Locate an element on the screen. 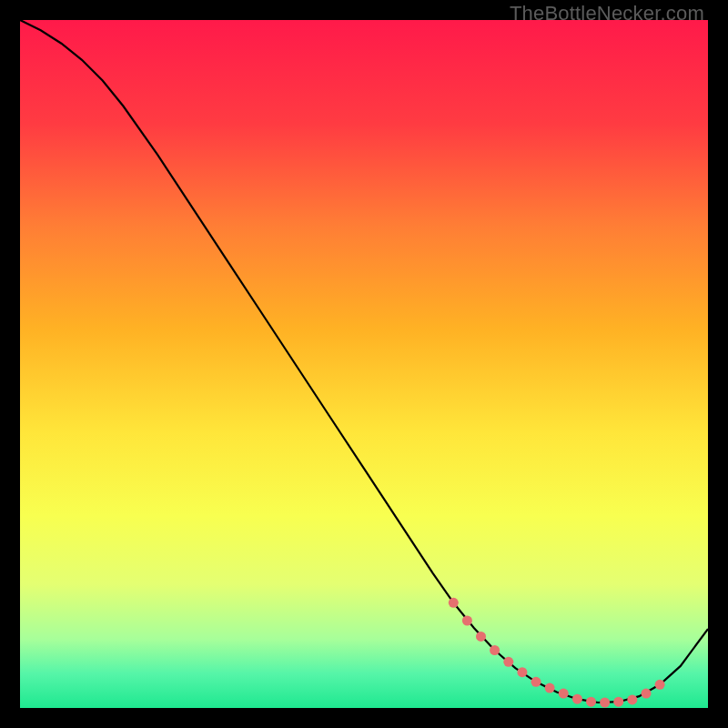 This screenshot has width=728, height=728. watermark-text: TheBottleNecker.com is located at coordinates (607, 14).